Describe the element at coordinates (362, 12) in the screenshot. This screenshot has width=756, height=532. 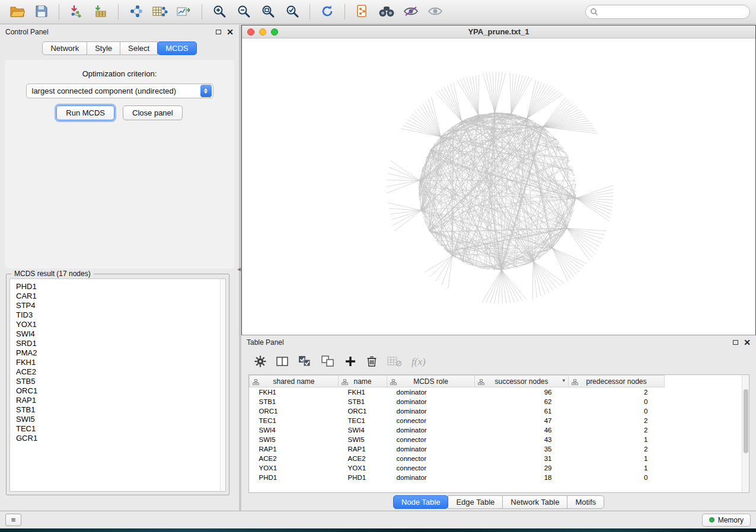
I see `clone-network-icon` at that location.